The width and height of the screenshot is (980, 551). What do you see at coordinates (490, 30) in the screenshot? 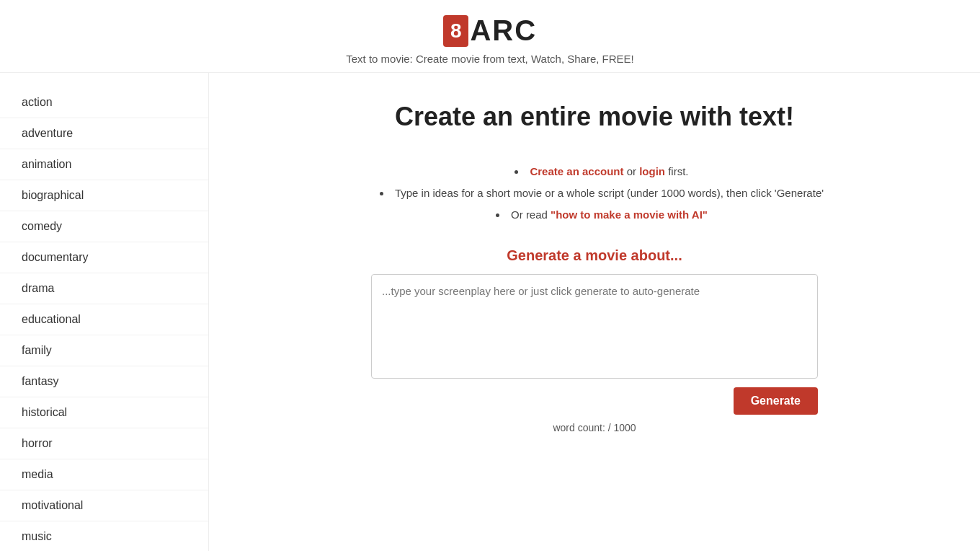
I see `logo: 8 ARC` at bounding box center [490, 30].